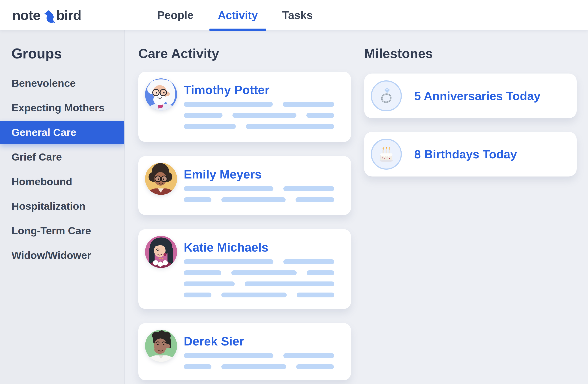 The height and width of the screenshot is (384, 588). I want to click on tab-activity: Activity, so click(238, 15).